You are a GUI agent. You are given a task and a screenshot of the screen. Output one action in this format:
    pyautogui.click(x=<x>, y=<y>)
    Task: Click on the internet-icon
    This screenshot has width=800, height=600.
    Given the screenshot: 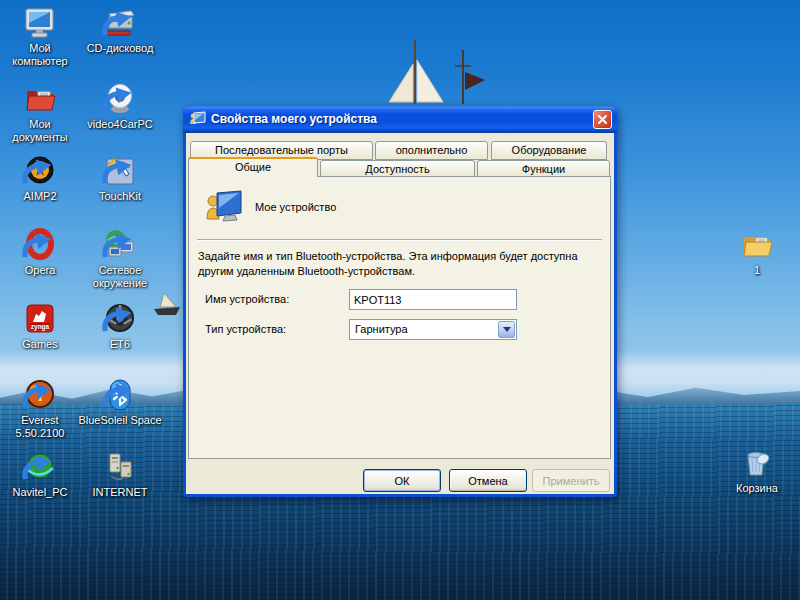 What is the action you would take?
    pyautogui.click(x=120, y=467)
    